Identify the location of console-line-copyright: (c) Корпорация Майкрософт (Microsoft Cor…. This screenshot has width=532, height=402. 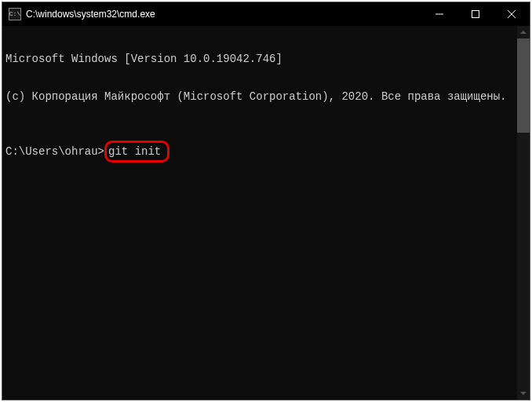
(260, 97).